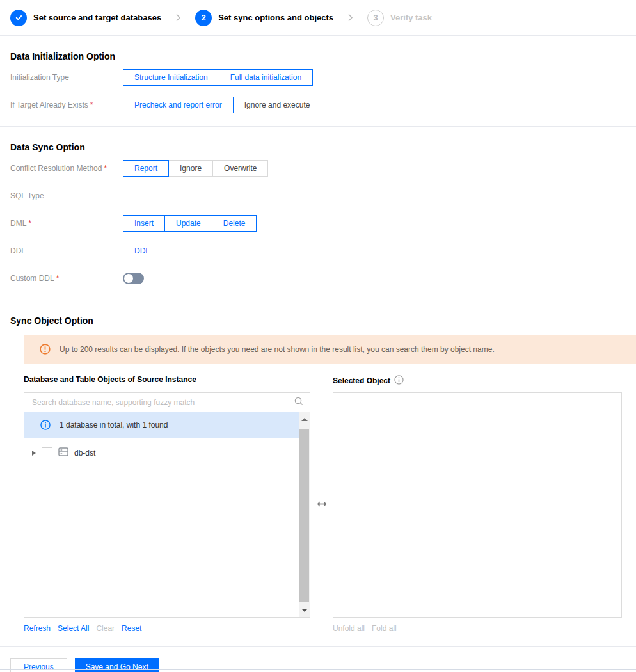  Describe the element at coordinates (318, 91) in the screenshot. I see `data-initialization-form: Initialization Type Structure Initializa…` at that location.